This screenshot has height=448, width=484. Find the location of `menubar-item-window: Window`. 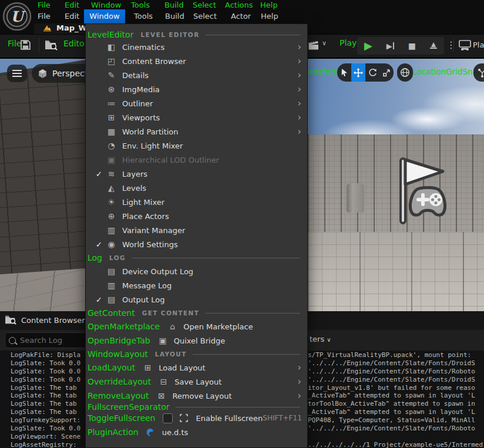

menubar-item-window: Window is located at coordinates (105, 16).